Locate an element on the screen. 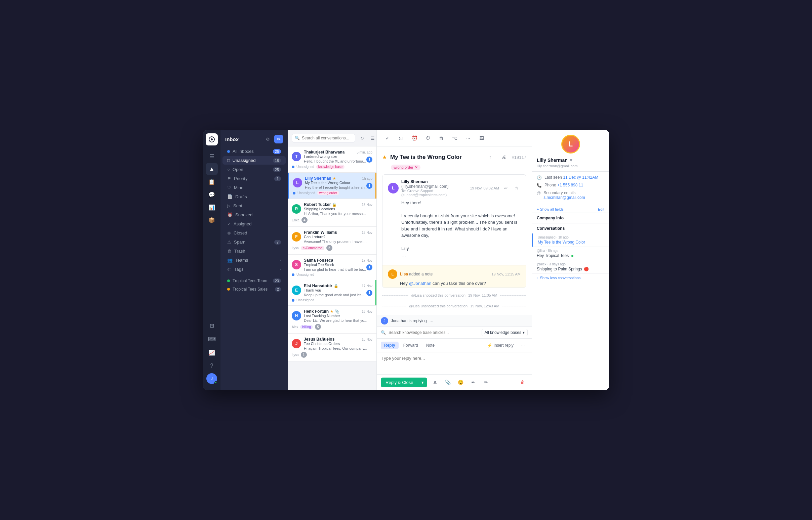 The height and width of the screenshot is (520, 812). emoji-button: 😊 is located at coordinates (460, 382).